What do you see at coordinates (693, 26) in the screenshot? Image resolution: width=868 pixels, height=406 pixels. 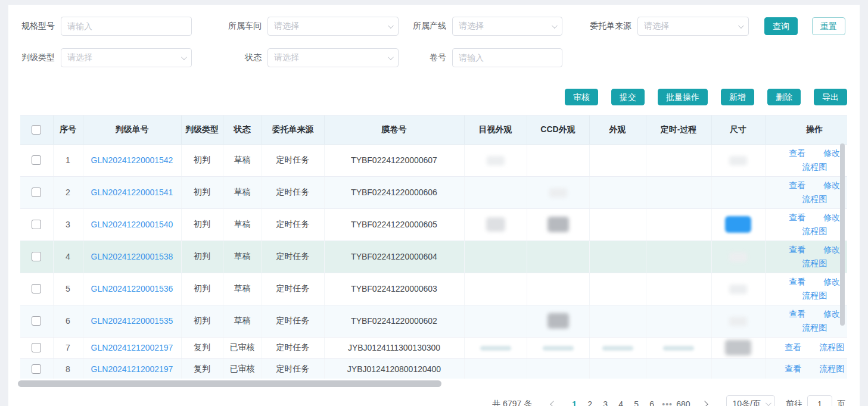 I see `order-source-select: 请选择` at bounding box center [693, 26].